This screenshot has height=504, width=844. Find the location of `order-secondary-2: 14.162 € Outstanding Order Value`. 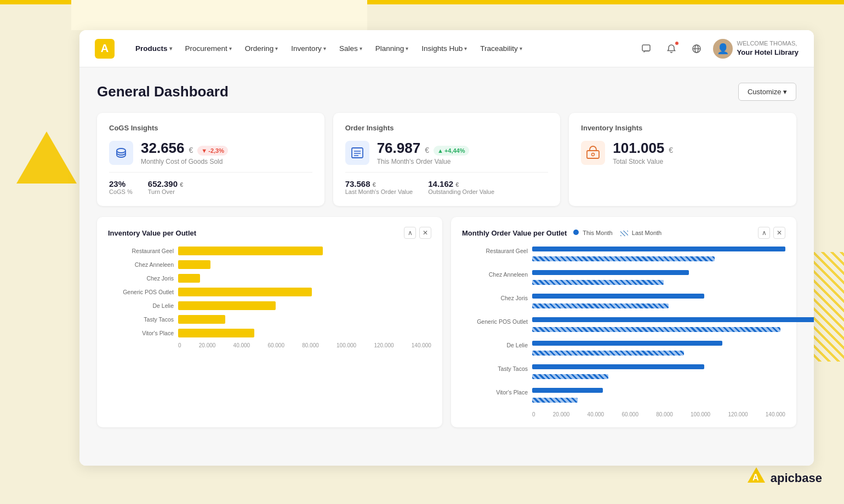

order-secondary-2: 14.162 € Outstanding Order Value is located at coordinates (461, 187).